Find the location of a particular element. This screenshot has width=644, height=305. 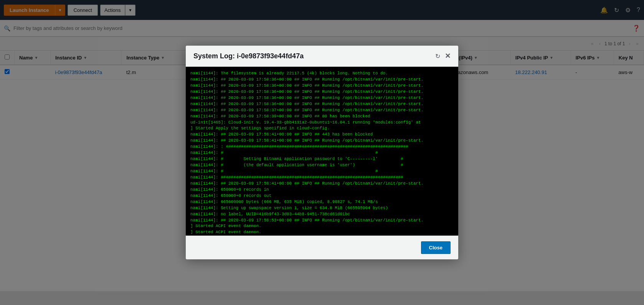

modal-close-icon: ✕ is located at coordinates (447, 56).